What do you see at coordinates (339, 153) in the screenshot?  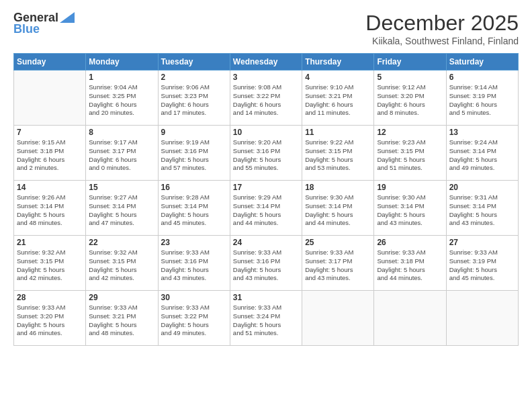 I see `calendar-cell: 11Sunrise: 9:22 AM Sunset: 3:15 PM Dayli…` at bounding box center [339, 153].